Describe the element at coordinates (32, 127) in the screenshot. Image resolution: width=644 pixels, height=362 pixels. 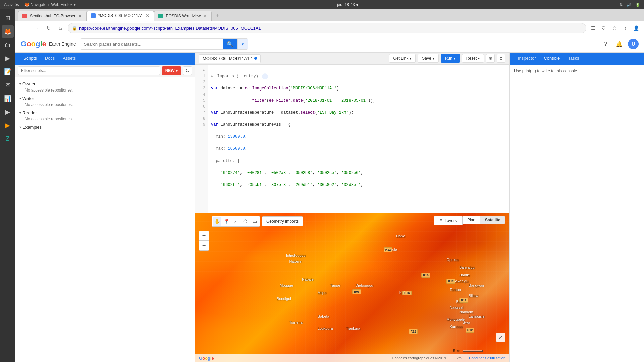
I see `examples-label: Examples` at that location.